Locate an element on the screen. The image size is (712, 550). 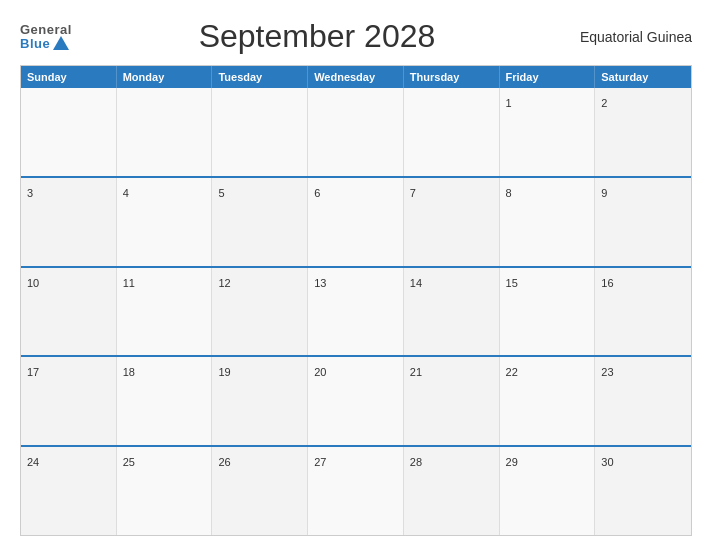
day-number: 25 is located at coordinates (129, 462).